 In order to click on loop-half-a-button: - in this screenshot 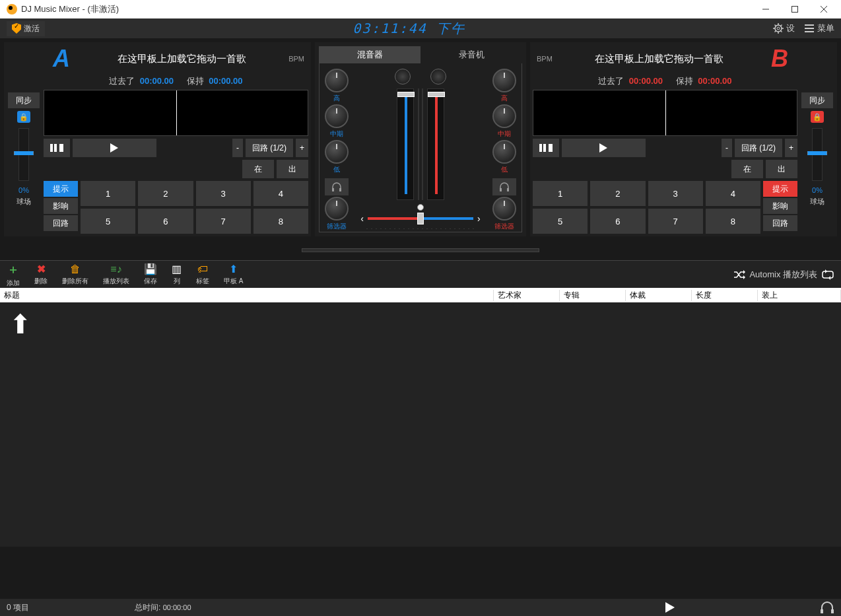, I will do `click(238, 148)`.